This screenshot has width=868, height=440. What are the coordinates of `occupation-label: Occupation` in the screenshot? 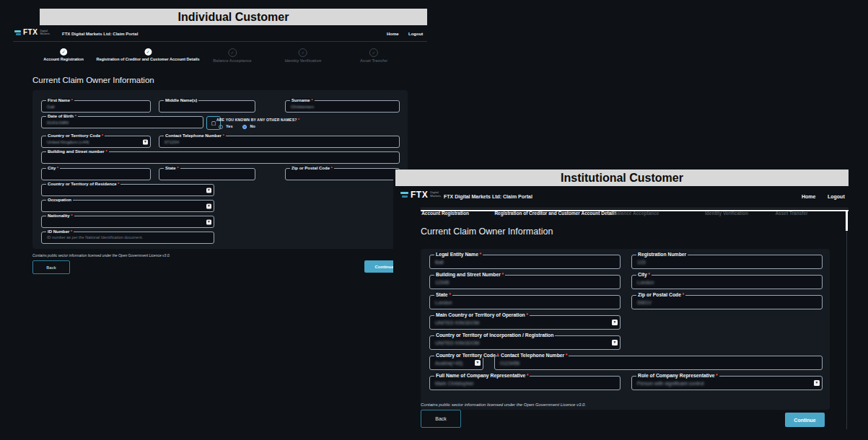 It's located at (59, 200).